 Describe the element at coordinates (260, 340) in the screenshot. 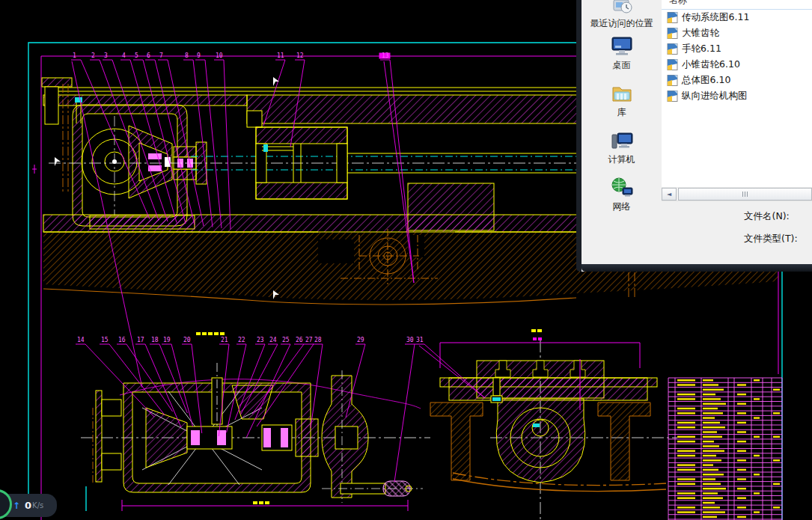

I see `svg-text: 23` at that location.